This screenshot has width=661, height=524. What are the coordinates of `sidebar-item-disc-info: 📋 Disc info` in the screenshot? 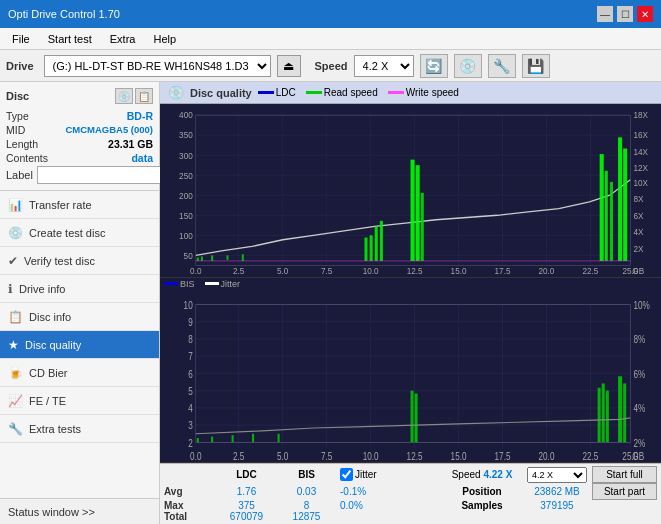 It's located at (80, 317).